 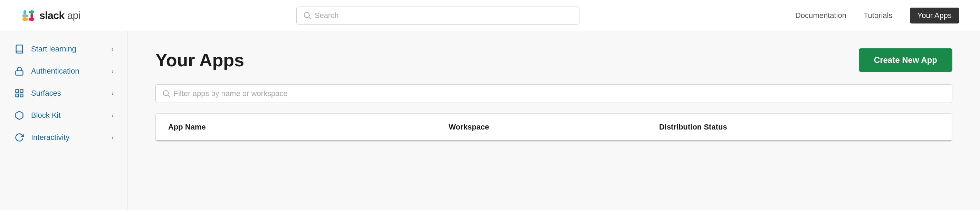 I want to click on sidebar-item-block-kit: Block Kit ›, so click(x=64, y=115).